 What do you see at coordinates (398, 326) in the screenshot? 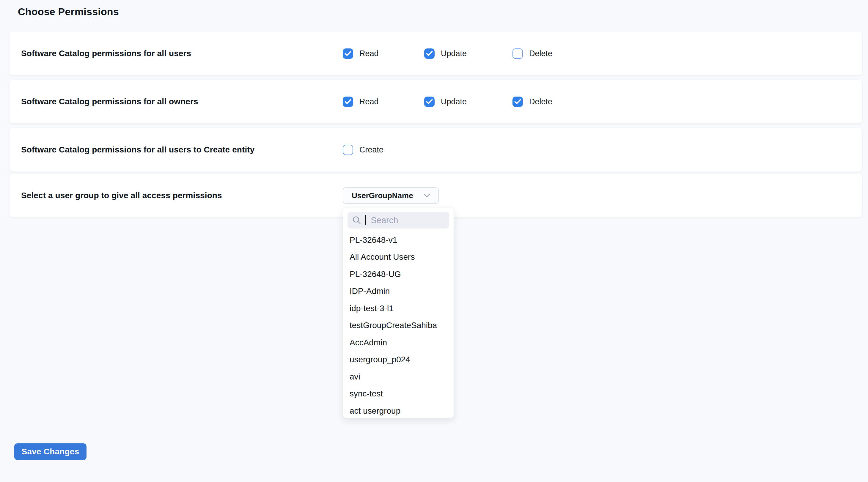
I see `dropdown-option: testGroupCreateSahiba` at bounding box center [398, 326].